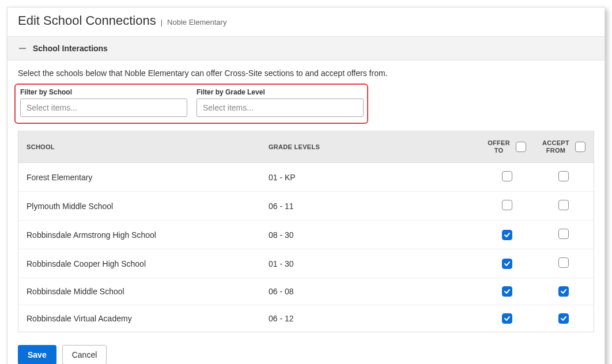 This screenshot has width=612, height=364. Describe the element at coordinates (580, 147) in the screenshot. I see `accept-all-checkbox` at that location.